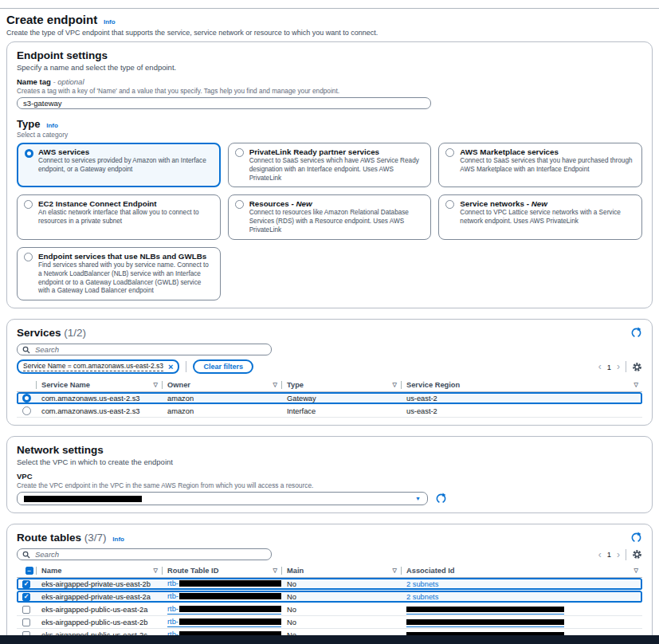  What do you see at coordinates (222, 571) in the screenshot?
I see `column-header-route-table-id: Route Table ID▽` at bounding box center [222, 571].